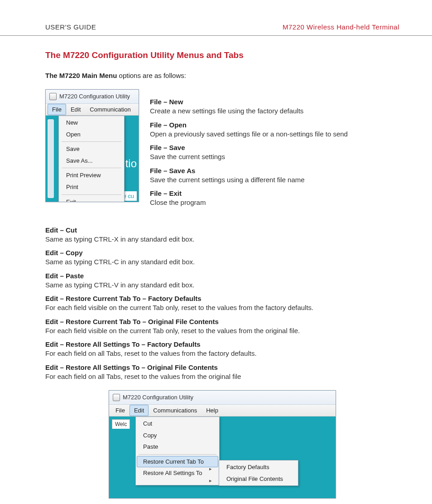 This screenshot has height=504, width=432. I want to click on menu-item-cut: Cut, so click(178, 424).